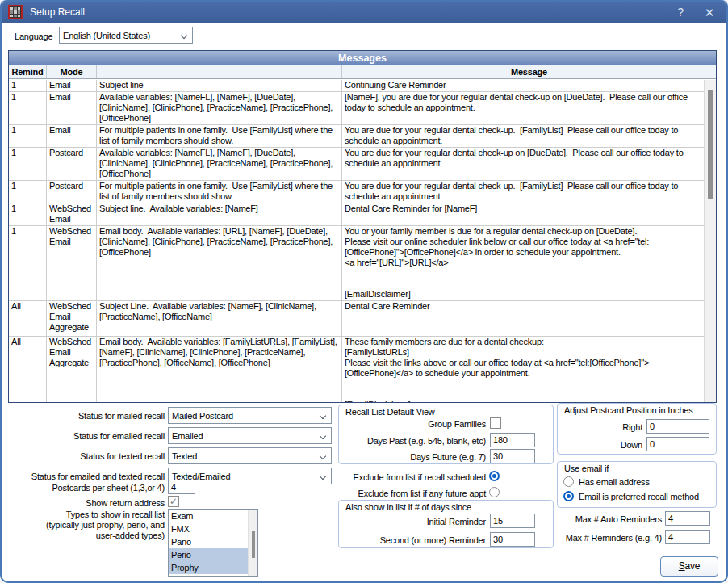  I want to click on max-auto-reminders-input, so click(688, 518).